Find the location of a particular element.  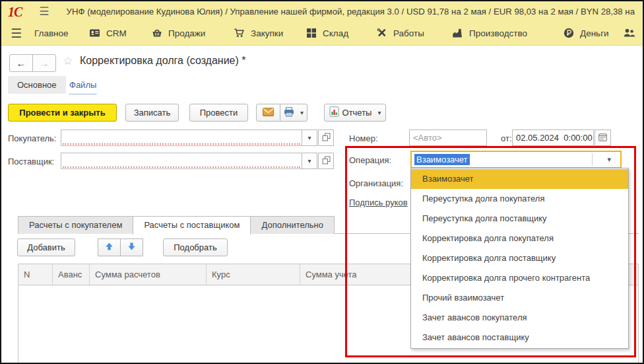

post-button: Провести is located at coordinates (219, 112).